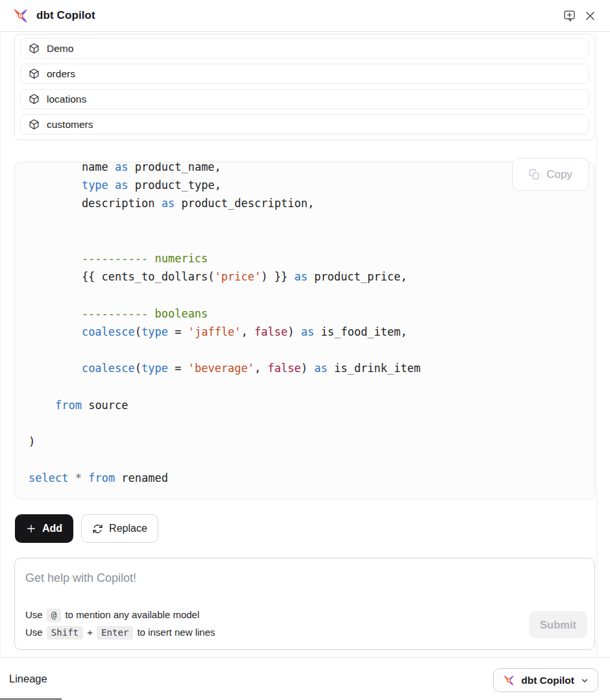 This screenshot has width=610, height=700. I want to click on replace-button-label: Replace, so click(128, 529).